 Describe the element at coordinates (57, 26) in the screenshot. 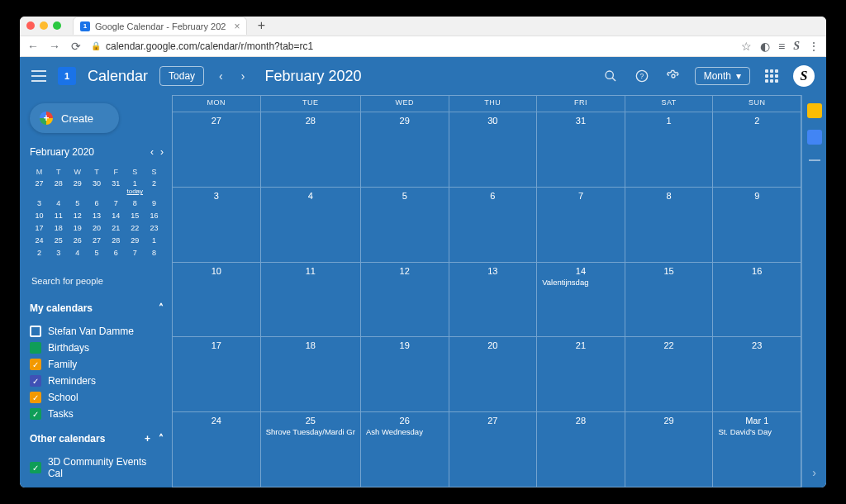

I see `zoom-window-dot` at that location.